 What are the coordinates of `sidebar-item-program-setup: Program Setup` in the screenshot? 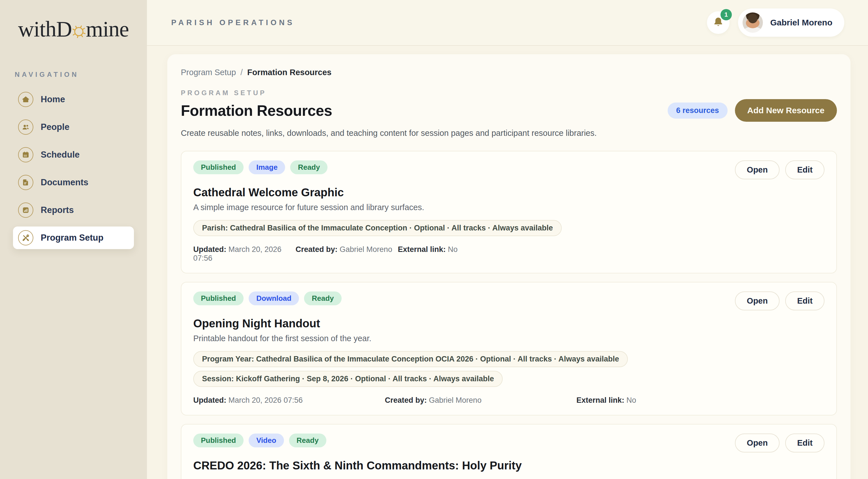 It's located at (73, 238).